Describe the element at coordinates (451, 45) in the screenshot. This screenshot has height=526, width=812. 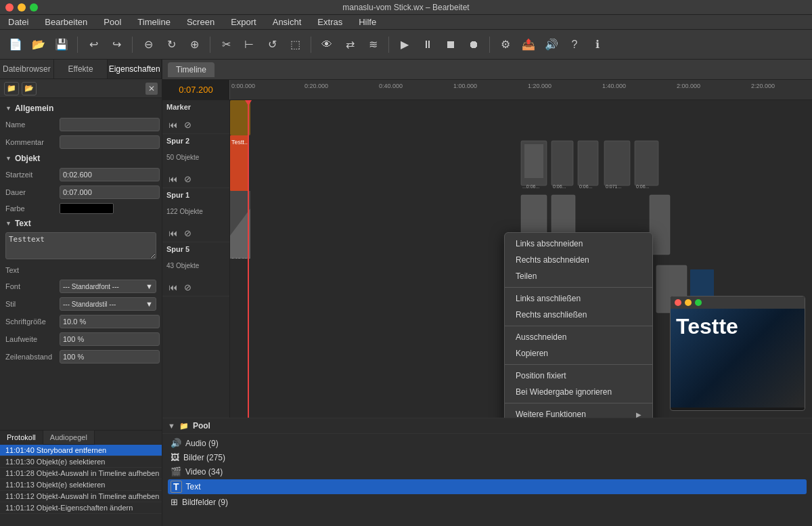
I see `stop-button: ⏹` at that location.